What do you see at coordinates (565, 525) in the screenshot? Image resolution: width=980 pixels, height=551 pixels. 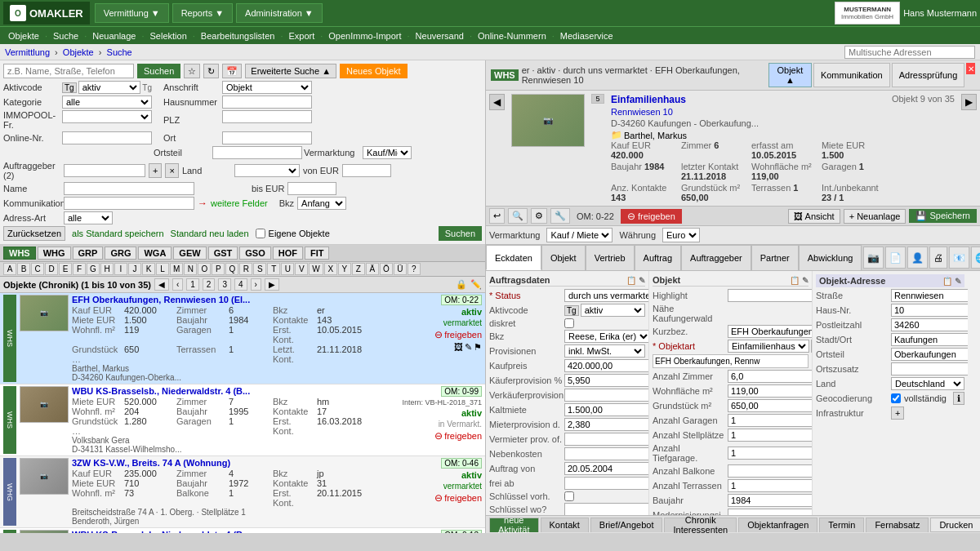 I see `bottom-tab-kontakt: Kontakt` at bounding box center [565, 525].